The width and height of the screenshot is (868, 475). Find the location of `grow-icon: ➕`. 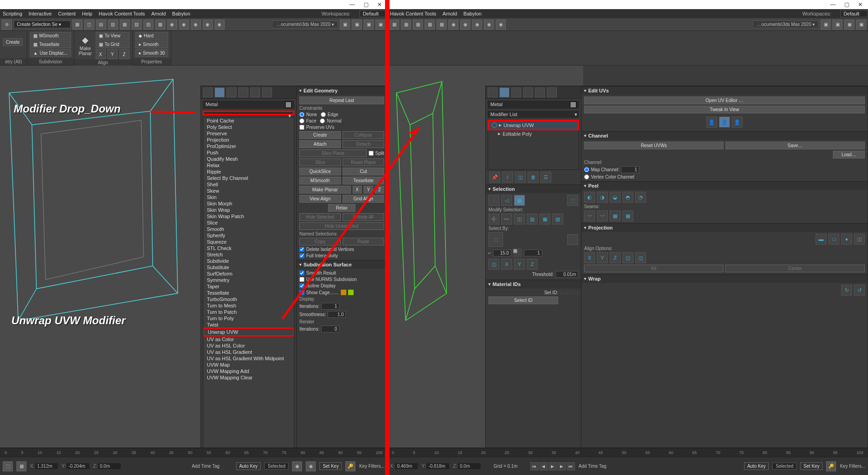

grow-icon: ➕ is located at coordinates (494, 219).